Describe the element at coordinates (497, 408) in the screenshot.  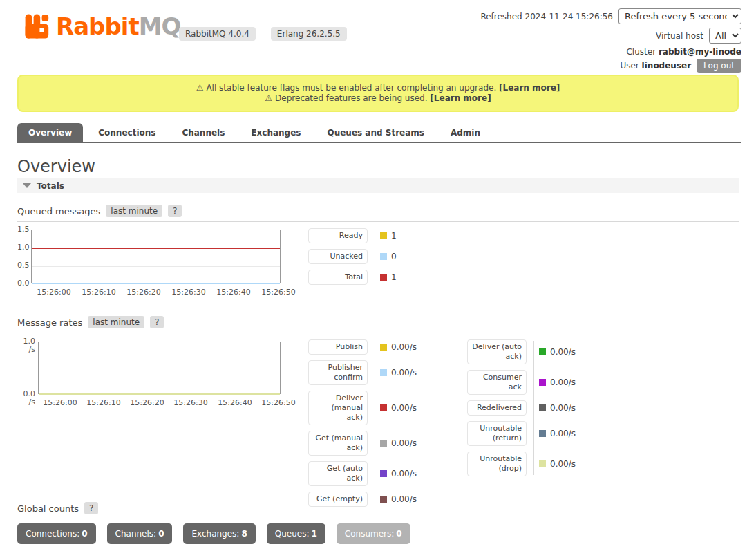
I see `rates-legend-label: Redelivered` at that location.